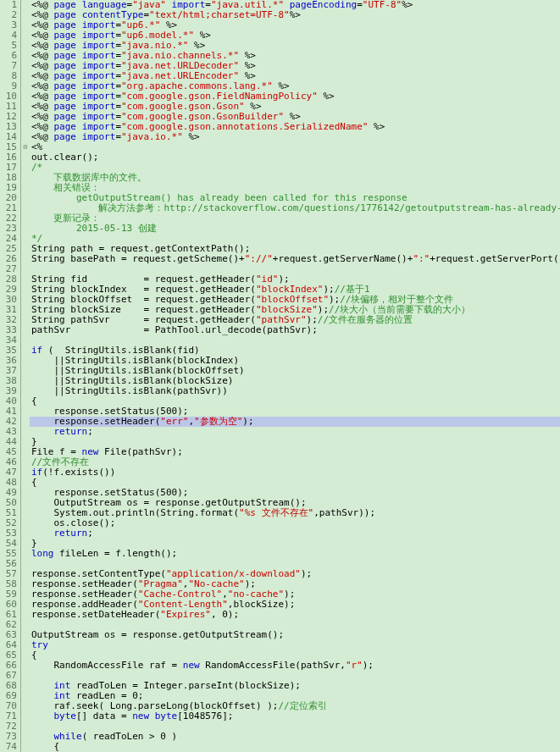  What do you see at coordinates (10, 15) in the screenshot?
I see `line-number: 2` at bounding box center [10, 15].